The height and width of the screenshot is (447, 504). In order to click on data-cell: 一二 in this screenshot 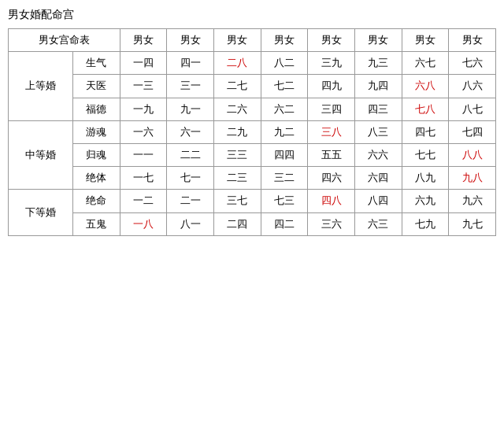, I will do `click(143, 201)`.